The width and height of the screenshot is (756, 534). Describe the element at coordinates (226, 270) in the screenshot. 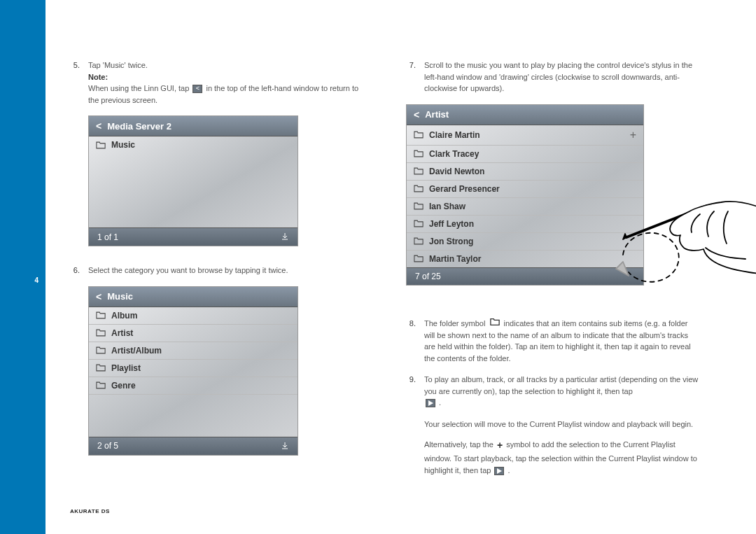

I see `step-6-text: Select the category you want to browse b…` at that location.